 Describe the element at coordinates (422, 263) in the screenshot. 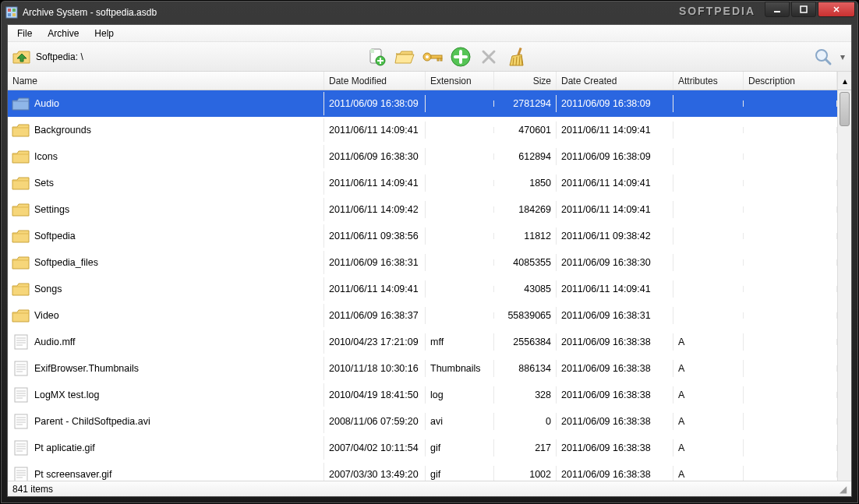

I see `table-row: Softpedia_files2011/06/09 16:38:31408535…` at that location.